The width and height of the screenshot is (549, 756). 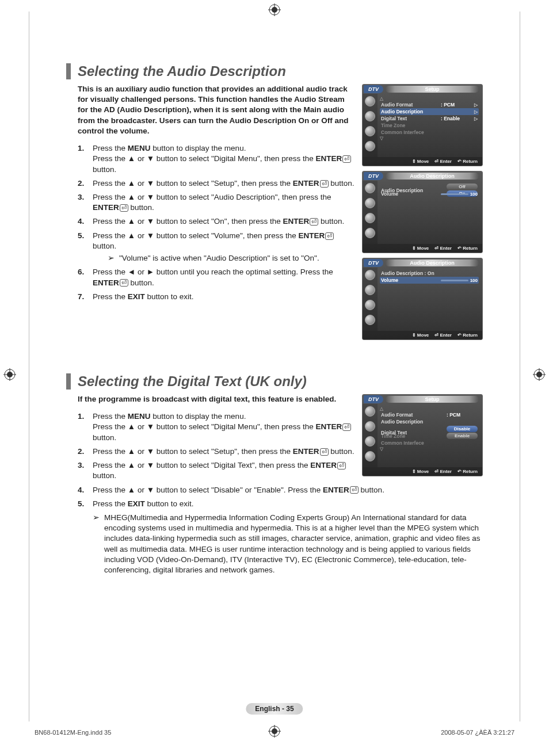 What do you see at coordinates (224, 159) in the screenshot?
I see `step-body: Press the MENU button to display the men…` at bounding box center [224, 159].